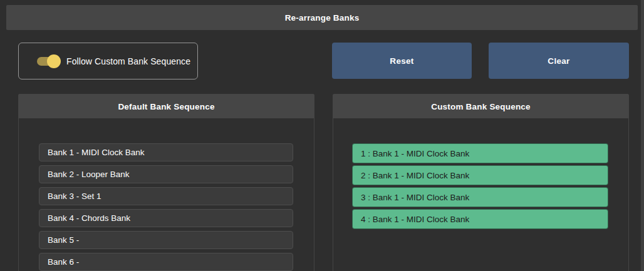 The image size is (644, 271). What do you see at coordinates (481, 106) in the screenshot?
I see `custom-panel-title: Custom Bank Sequence` at bounding box center [481, 106].